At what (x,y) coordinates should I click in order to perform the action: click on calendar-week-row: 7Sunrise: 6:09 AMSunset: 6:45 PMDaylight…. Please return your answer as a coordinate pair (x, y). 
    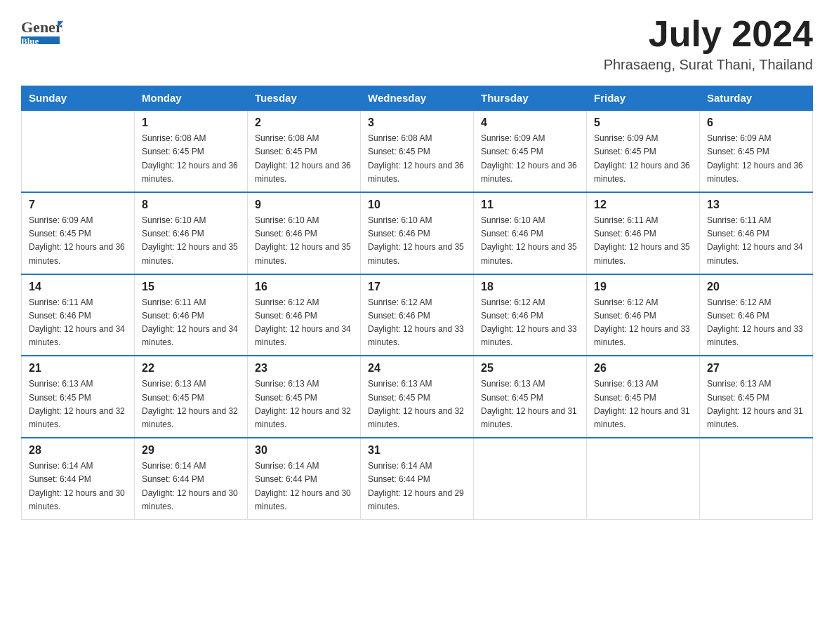
    Looking at the image, I should click on (417, 233).